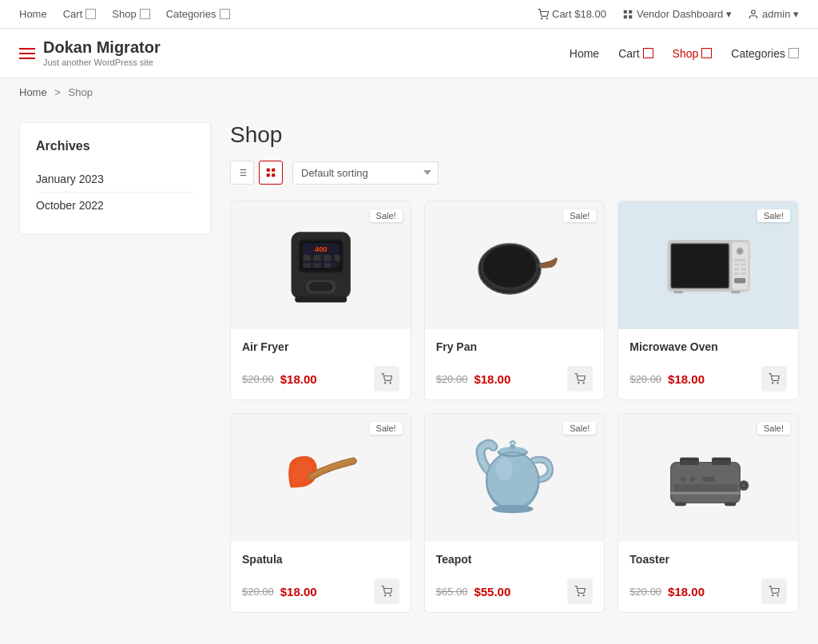  I want to click on product-info-teapot: Teapot $65.00 $55.00, so click(514, 577).